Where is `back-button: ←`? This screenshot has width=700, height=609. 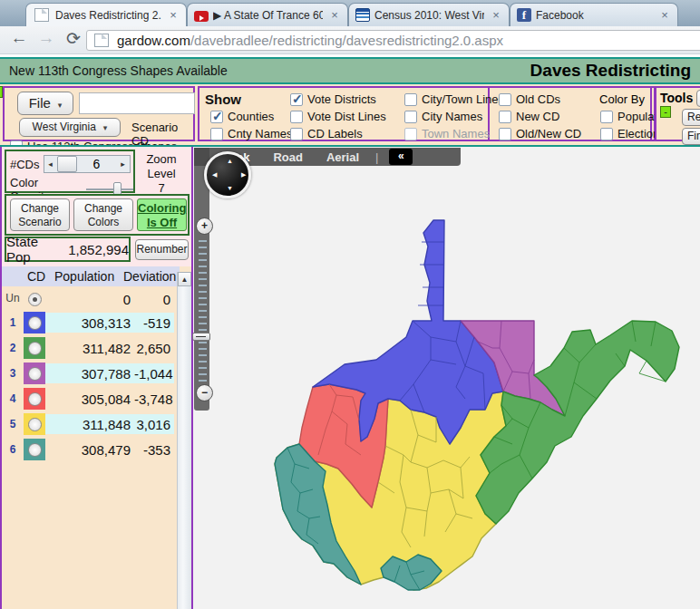 back-button: ← is located at coordinates (19, 38).